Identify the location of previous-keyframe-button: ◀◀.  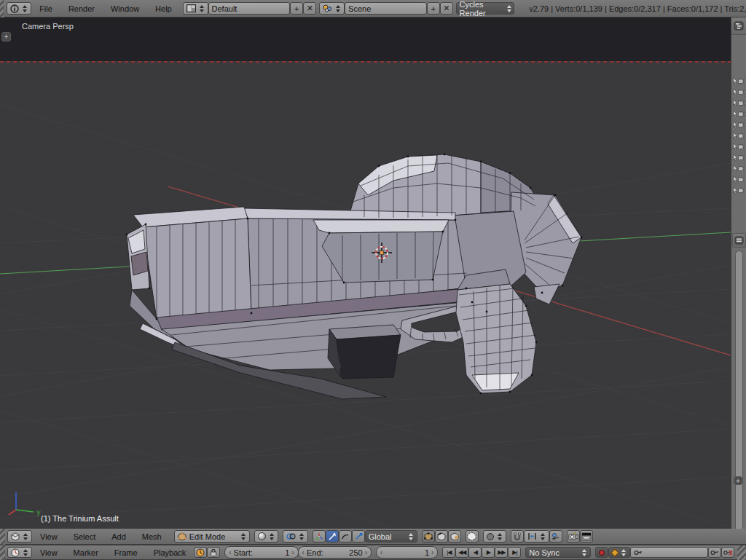
(462, 552).